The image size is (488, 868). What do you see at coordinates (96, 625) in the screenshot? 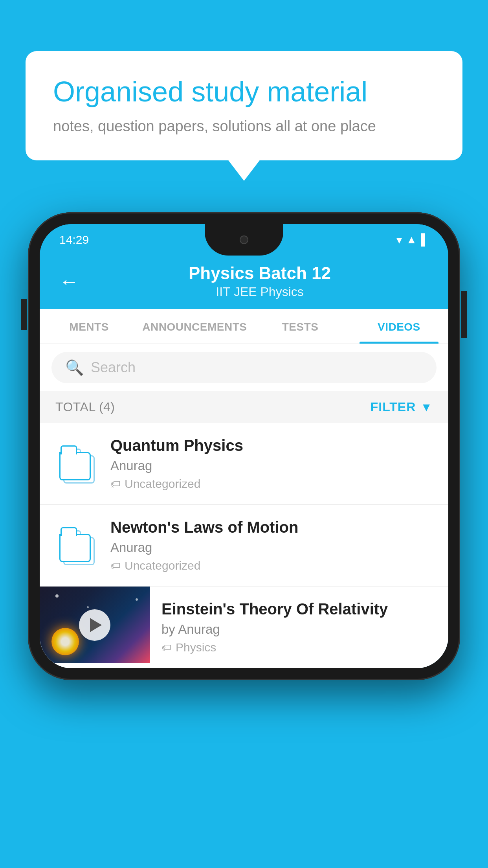
I see `play-icon` at bounding box center [96, 625].